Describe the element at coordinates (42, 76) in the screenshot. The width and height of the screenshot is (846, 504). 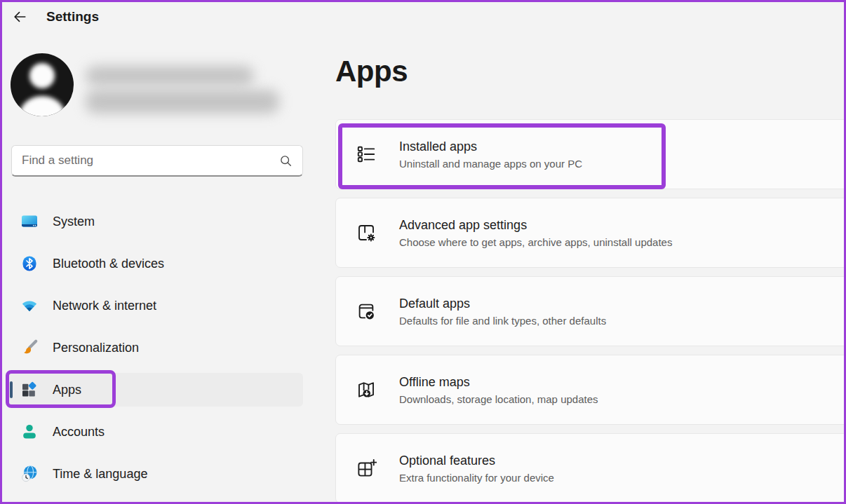
I see `avatar-head-silhouette` at that location.